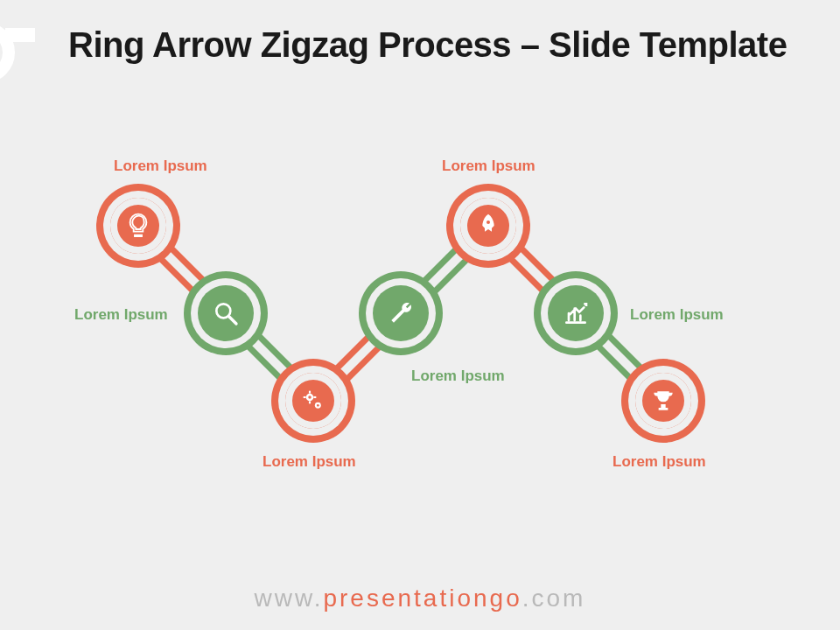 This screenshot has height=630, width=840. Describe the element at coordinates (458, 376) in the screenshot. I see `node-4-label: Lorem Ipsum` at that location.